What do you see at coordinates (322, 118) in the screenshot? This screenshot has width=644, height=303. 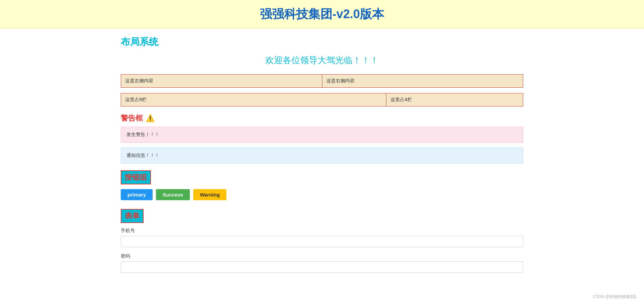 I see `warning-box-title: 警告框 ⚠️` at bounding box center [322, 118].